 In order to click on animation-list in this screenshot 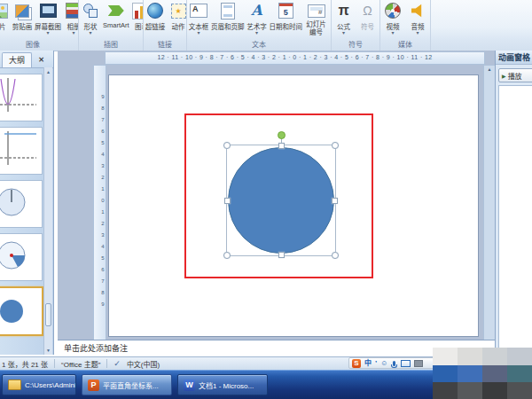, I will do `click(515, 219)`.